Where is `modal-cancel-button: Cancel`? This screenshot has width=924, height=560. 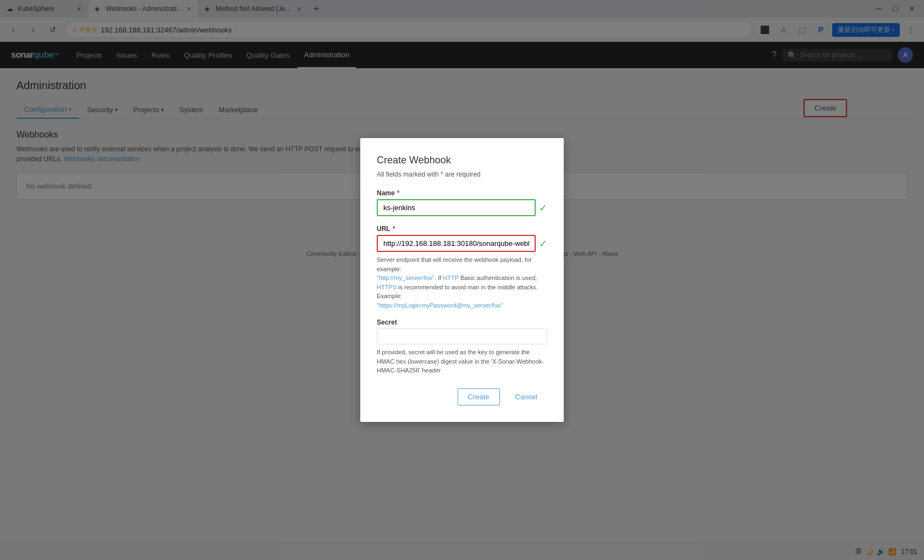
modal-cancel-button: Cancel is located at coordinates (526, 397).